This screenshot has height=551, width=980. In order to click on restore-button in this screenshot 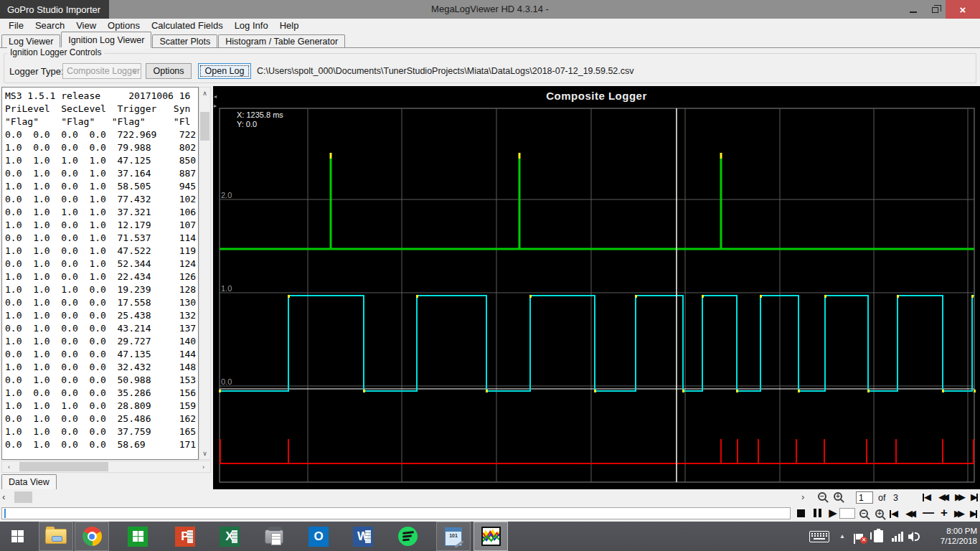, I will do `click(935, 9)`.